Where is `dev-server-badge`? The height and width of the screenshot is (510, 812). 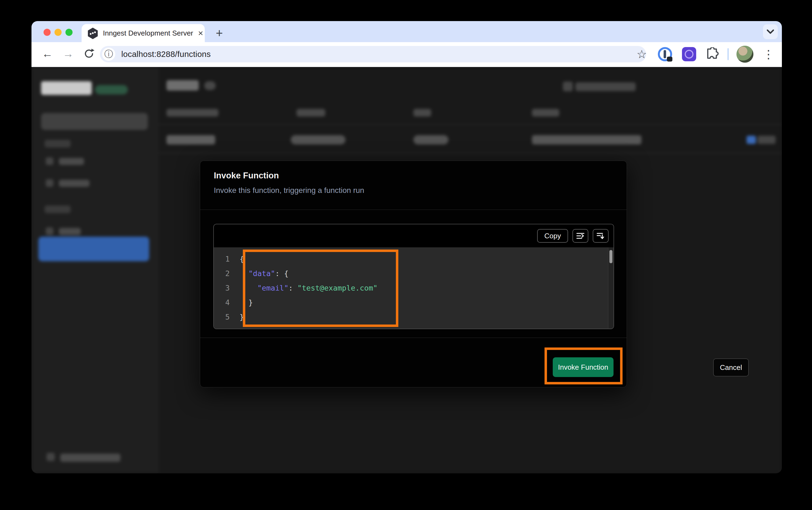
dev-server-badge is located at coordinates (111, 90).